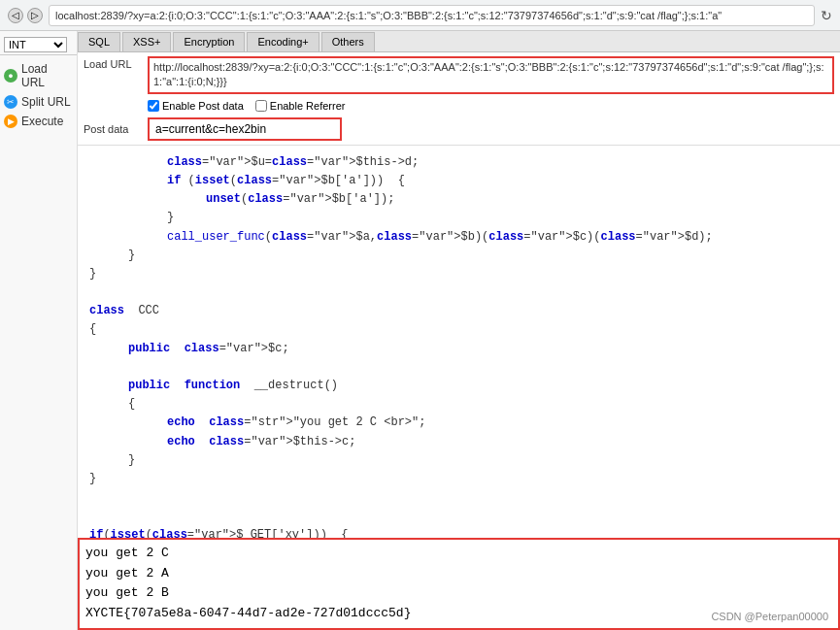 This screenshot has width=840, height=630. Describe the element at coordinates (209, 42) in the screenshot. I see `tab-encryption: Encryption` at that location.